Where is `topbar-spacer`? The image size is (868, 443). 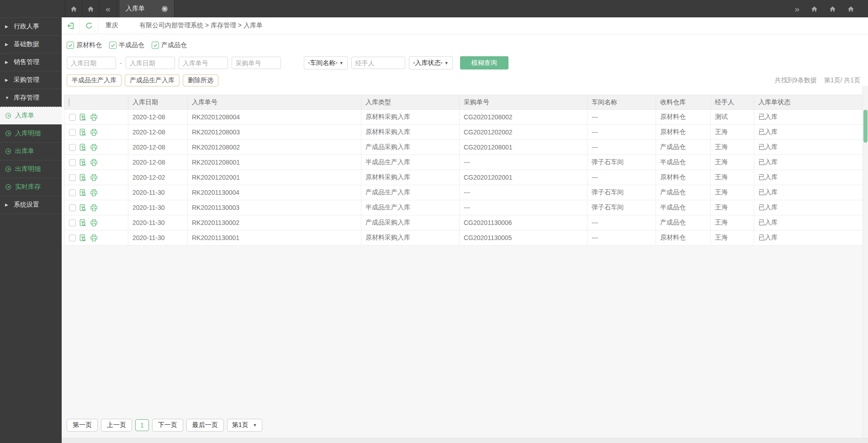 topbar-spacer is located at coordinates (32, 9).